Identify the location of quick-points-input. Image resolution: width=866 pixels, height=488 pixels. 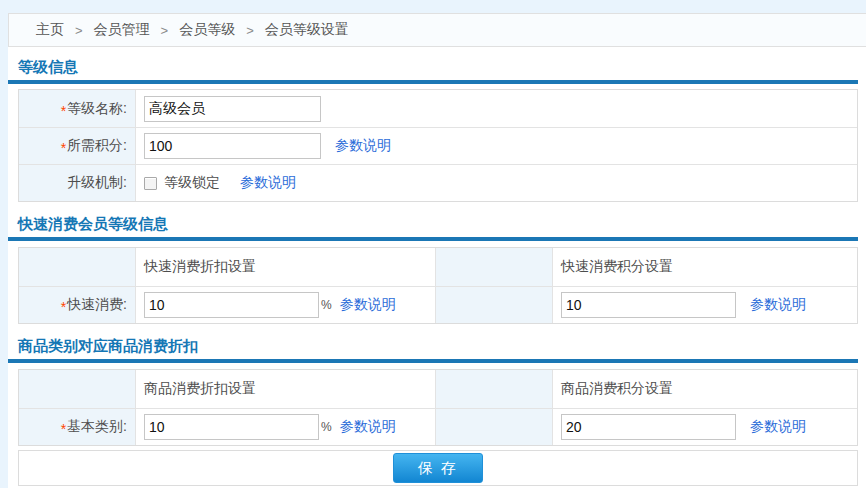
(648, 305).